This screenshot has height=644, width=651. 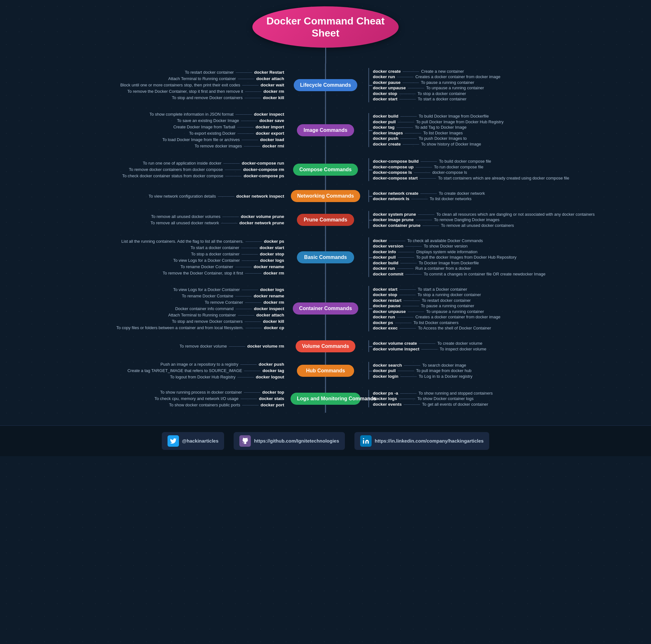 I want to click on title-oval: Docker Command Cheat Sheet, so click(x=326, y=27).